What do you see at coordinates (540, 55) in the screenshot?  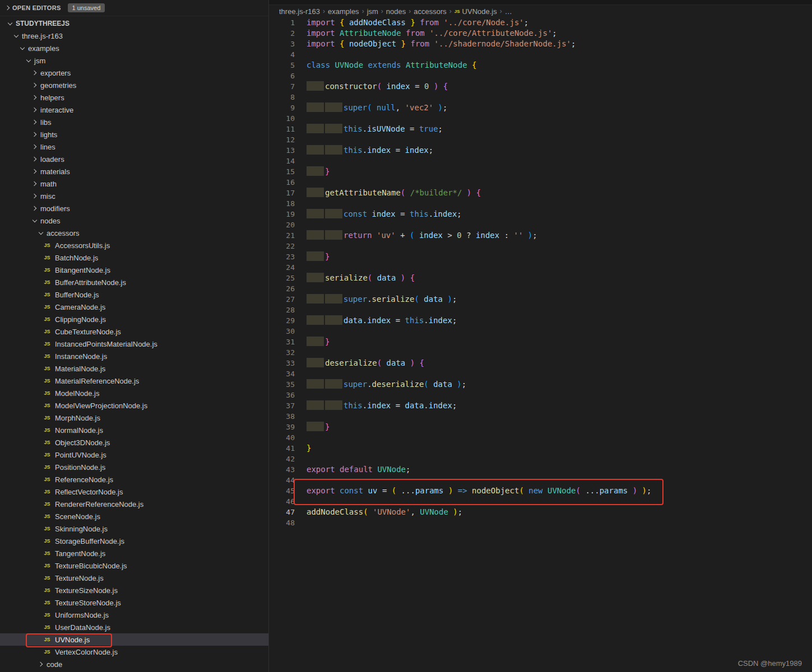 I see `code-line-4: 4` at bounding box center [540, 55].